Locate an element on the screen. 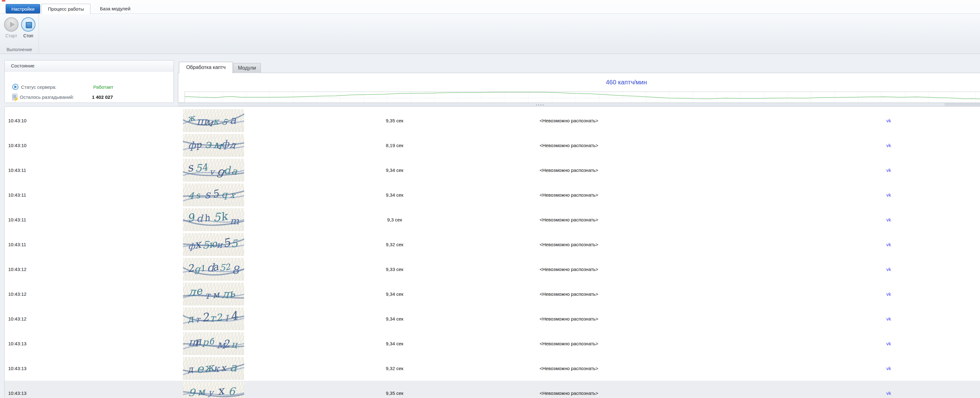 The image size is (980, 398). svg-text: x is located at coordinates (233, 195).